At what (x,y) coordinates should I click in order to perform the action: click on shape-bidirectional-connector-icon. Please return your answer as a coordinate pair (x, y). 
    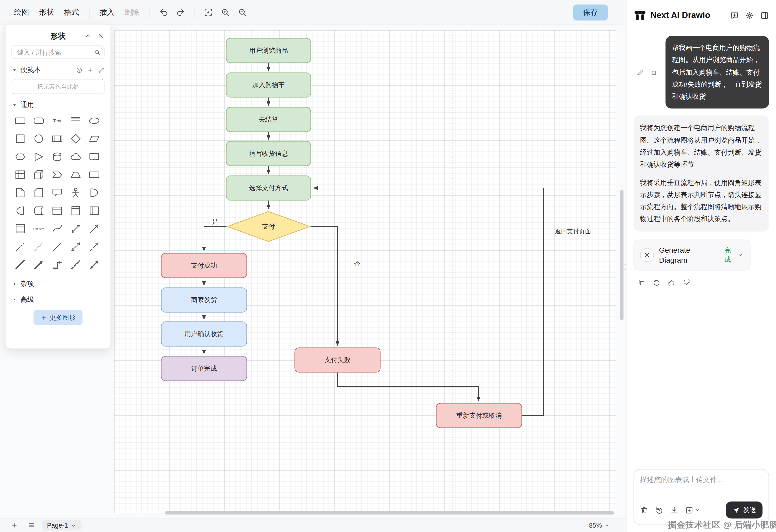
    Looking at the image, I should click on (76, 246).